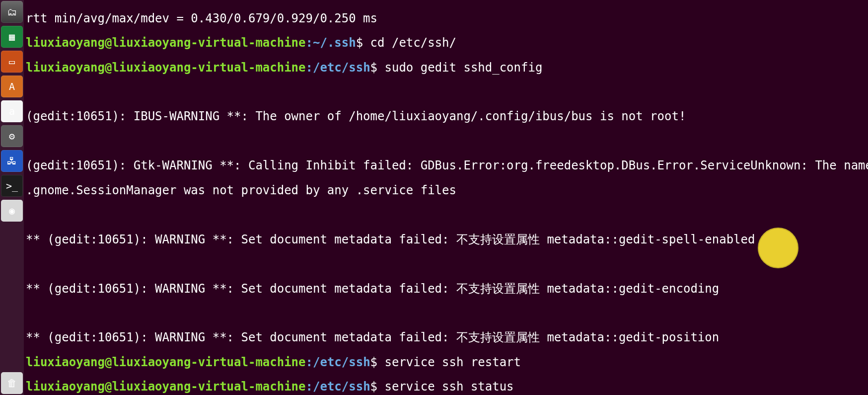 This screenshot has height=395, width=868. What do you see at coordinates (12, 186) in the screenshot?
I see `terminal-icon: >_` at bounding box center [12, 186].